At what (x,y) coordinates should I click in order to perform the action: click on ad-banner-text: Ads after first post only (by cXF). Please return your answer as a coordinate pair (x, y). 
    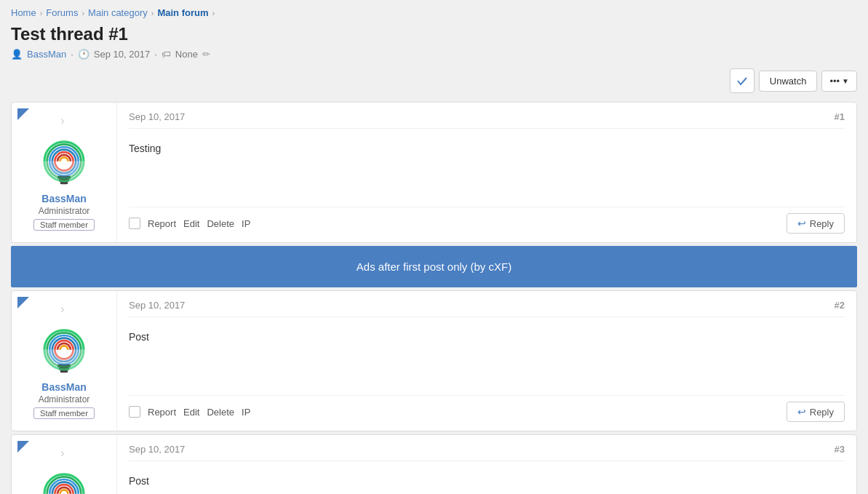
    Looking at the image, I should click on (434, 266).